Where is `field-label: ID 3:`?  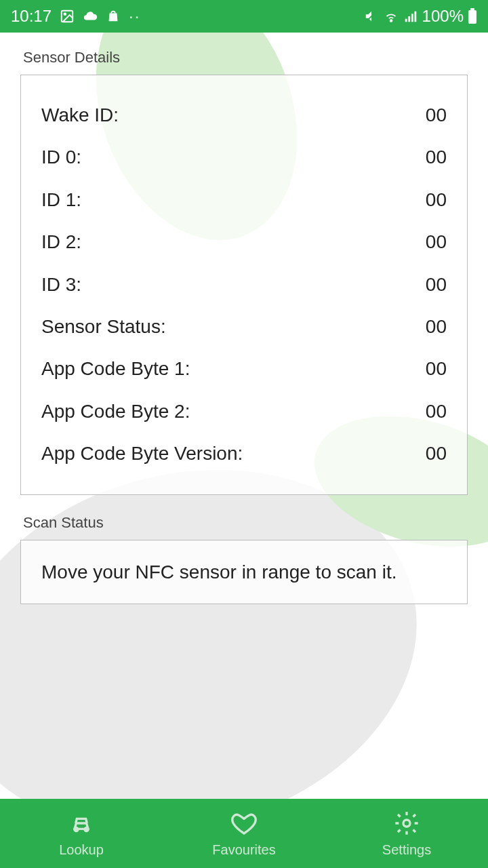
field-label: ID 3: is located at coordinates (61, 285).